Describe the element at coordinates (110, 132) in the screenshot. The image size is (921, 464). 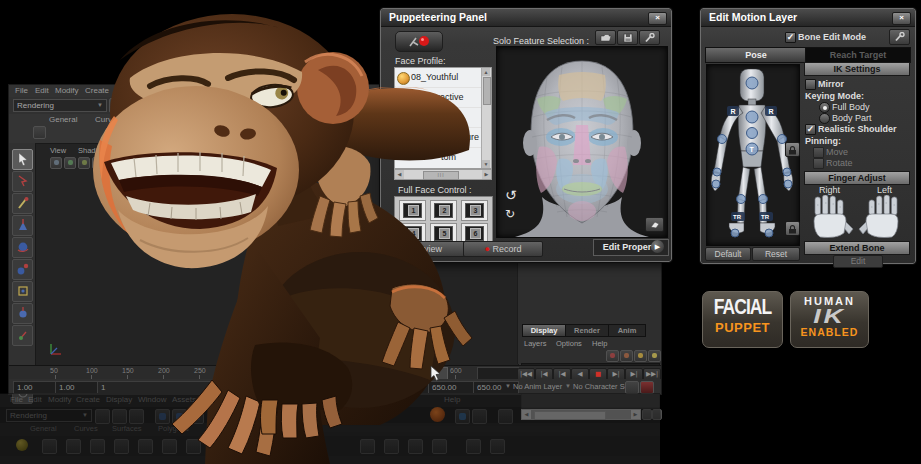
I see `shelf-render-sphere-icon` at that location.